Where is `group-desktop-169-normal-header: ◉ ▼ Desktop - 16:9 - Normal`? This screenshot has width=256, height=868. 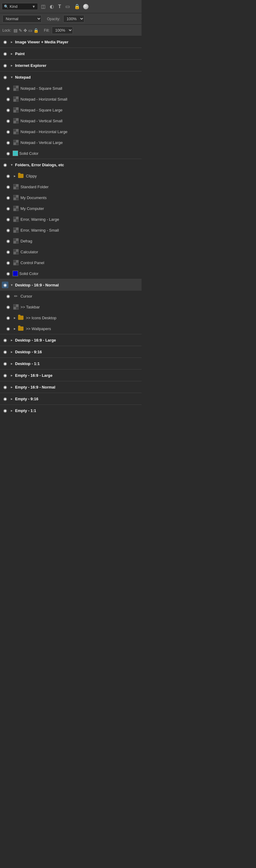 group-desktop-169-normal-header: ◉ ▼ Desktop - 16:9 - Normal is located at coordinates (71, 285).